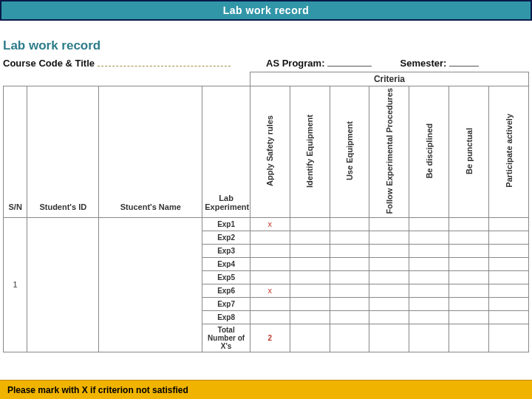 Image resolution: width=532 pixels, height=399 pixels. I want to click on exp-label: Exp5, so click(226, 277).